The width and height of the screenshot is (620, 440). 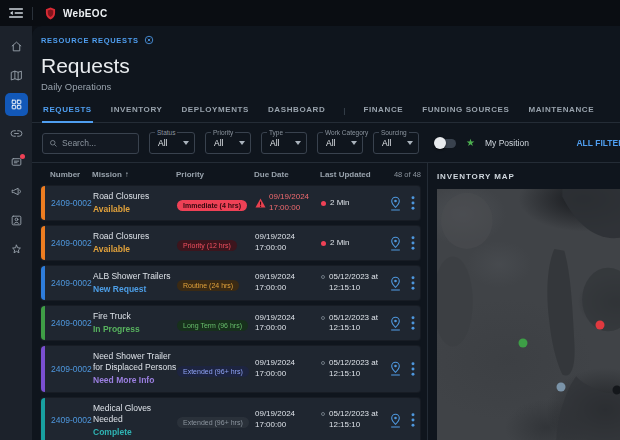 I want to click on tab-requests: REQUESTS, so click(x=68, y=114).